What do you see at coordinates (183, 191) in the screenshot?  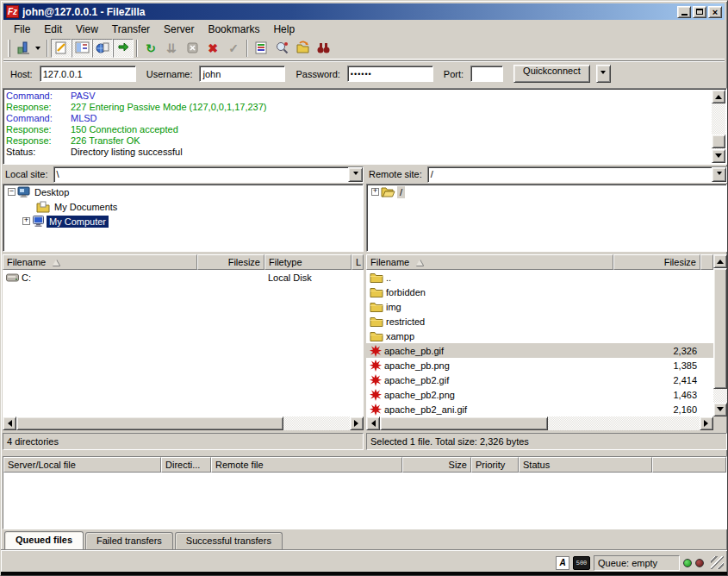 I see `tree-item-desktop: − Desktop` at bounding box center [183, 191].